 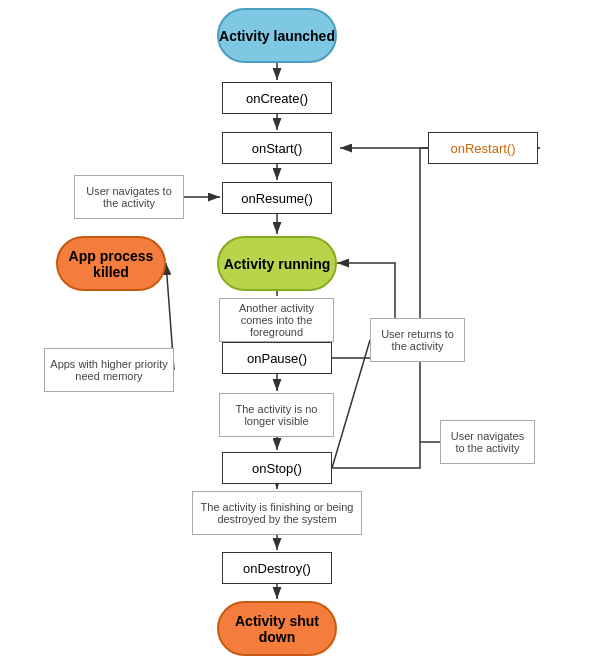 I want to click on onresume-label: onResume(), so click(x=277, y=198).